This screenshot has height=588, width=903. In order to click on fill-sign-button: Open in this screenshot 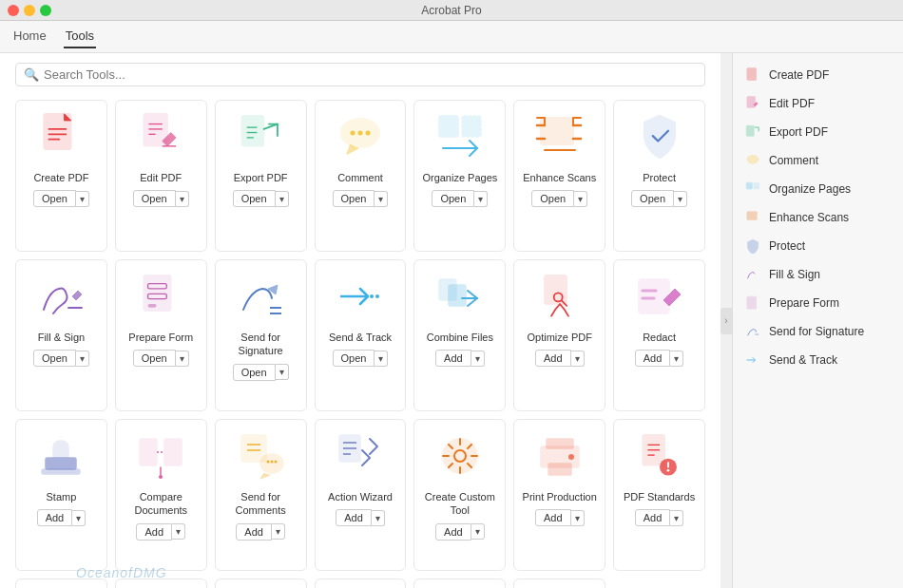, I will do `click(55, 358)`.